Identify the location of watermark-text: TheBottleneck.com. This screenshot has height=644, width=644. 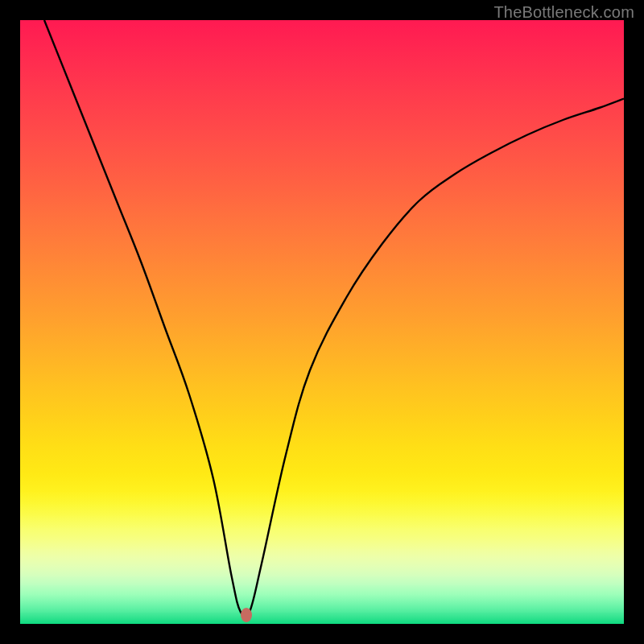
(564, 13).